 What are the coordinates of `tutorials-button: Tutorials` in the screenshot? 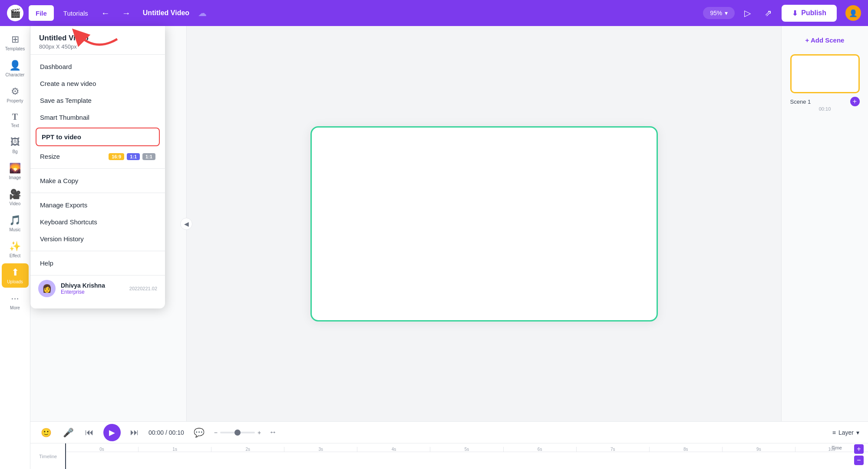 It's located at (76, 13).